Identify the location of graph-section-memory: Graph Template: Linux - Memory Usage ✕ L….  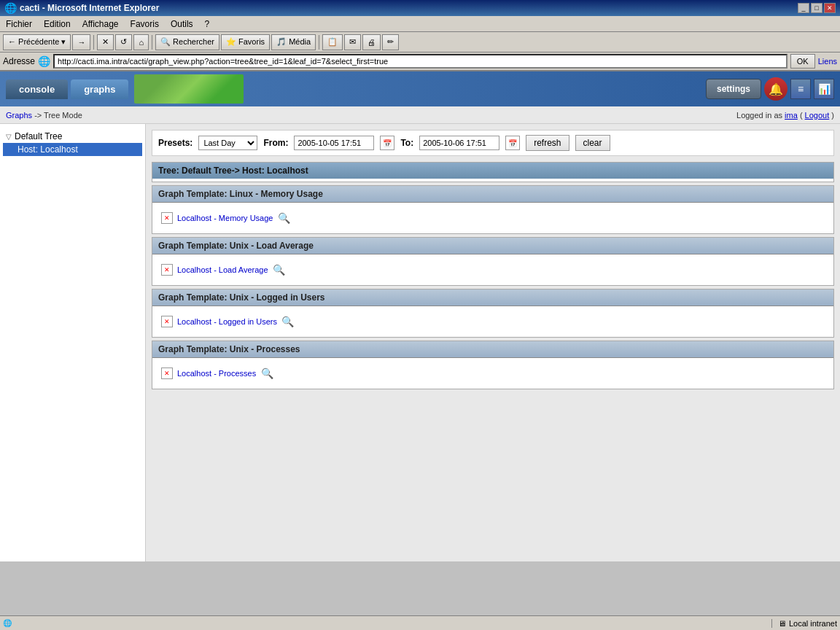
(493, 210).